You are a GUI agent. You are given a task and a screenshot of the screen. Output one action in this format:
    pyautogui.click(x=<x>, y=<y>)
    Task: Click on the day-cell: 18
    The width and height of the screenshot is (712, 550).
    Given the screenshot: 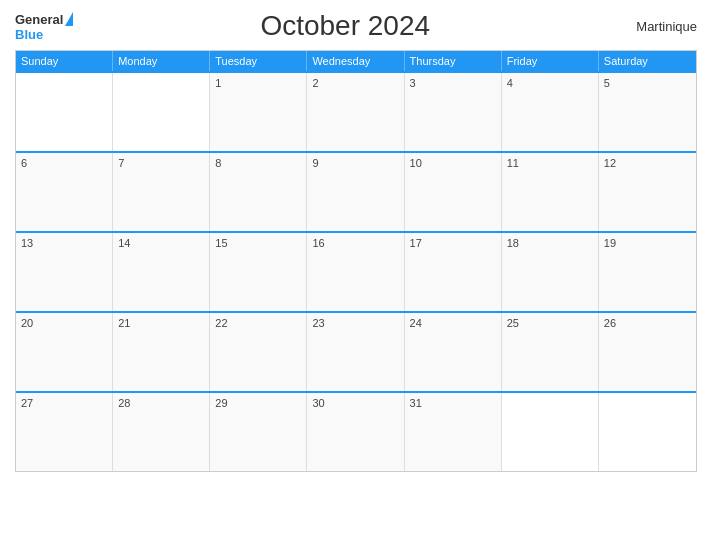 What is the action you would take?
    pyautogui.click(x=550, y=272)
    